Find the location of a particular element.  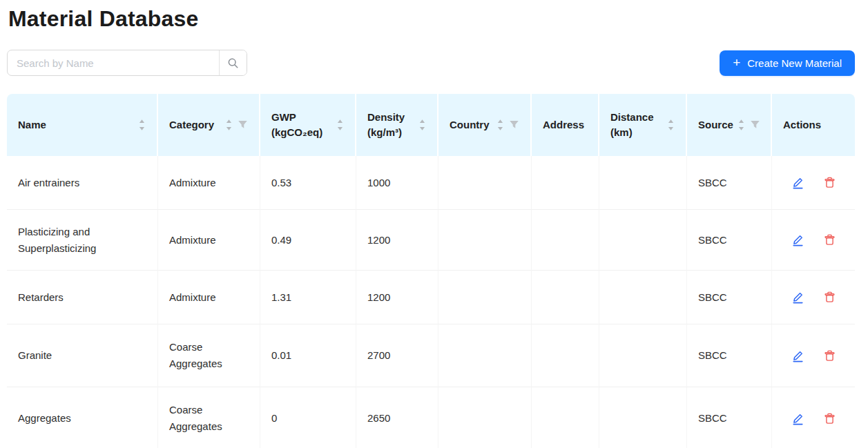

cell-name: Air entrainers is located at coordinates (83, 183).